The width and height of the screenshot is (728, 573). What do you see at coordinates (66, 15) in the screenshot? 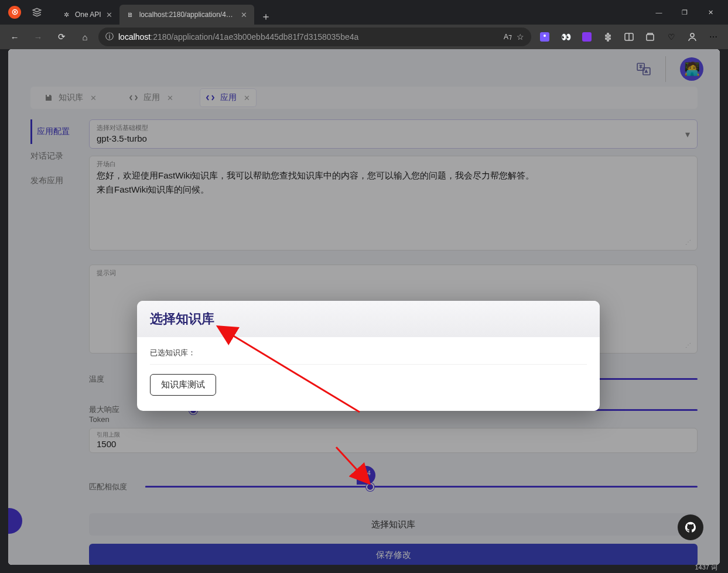
I see `favicon-openai: ✲` at bounding box center [66, 15].